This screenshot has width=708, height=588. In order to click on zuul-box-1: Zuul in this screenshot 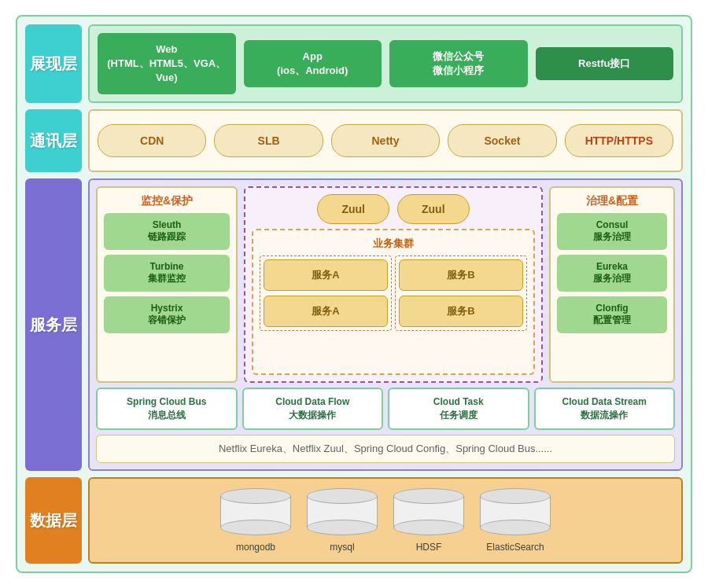, I will do `click(353, 209)`.